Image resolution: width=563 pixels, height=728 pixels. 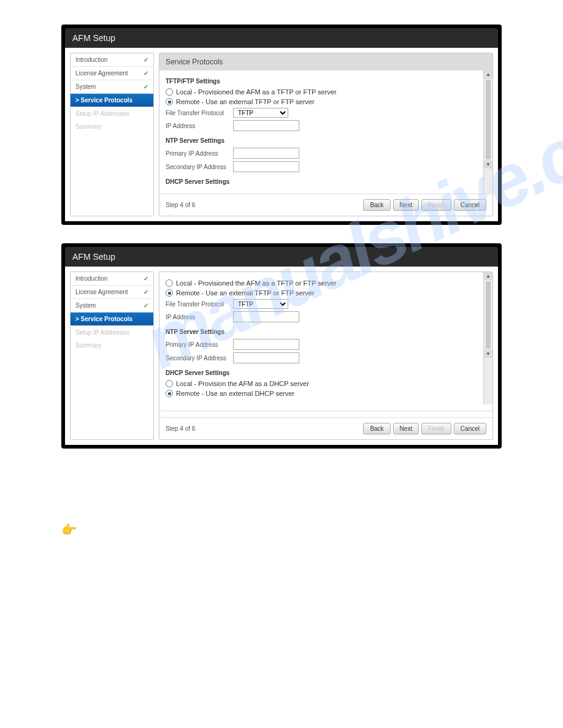 What do you see at coordinates (326, 62) in the screenshot?
I see `panel-title: Service Protocols` at bounding box center [326, 62].